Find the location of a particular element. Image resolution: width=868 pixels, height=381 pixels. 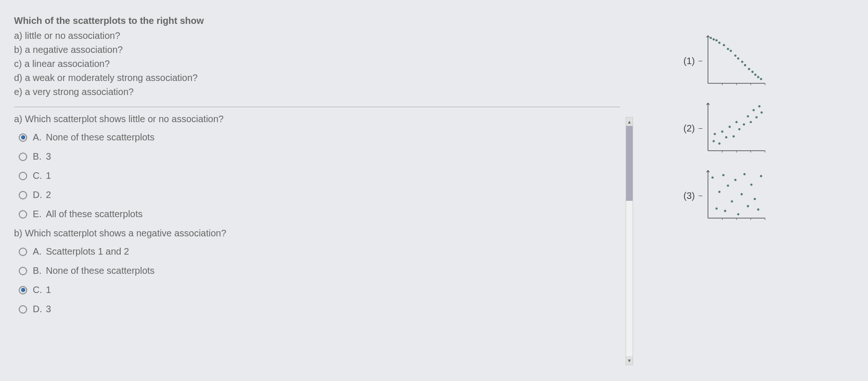

part-b: b) a negative association? is located at coordinates (317, 50).